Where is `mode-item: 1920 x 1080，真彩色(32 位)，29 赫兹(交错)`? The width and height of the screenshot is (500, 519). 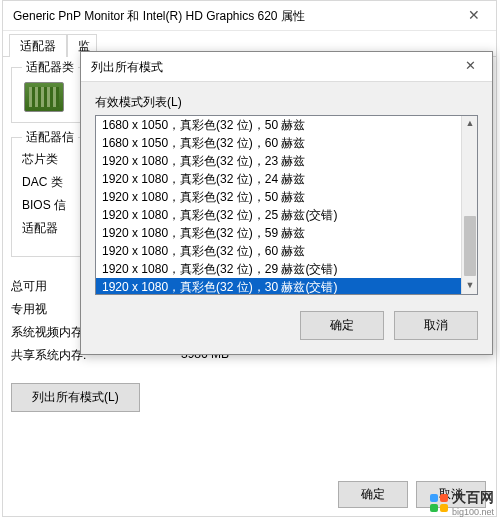
mode-item: 1920 x 1080，真彩色(32 位)，29 赫兹(交错) is located at coordinates (278, 269).